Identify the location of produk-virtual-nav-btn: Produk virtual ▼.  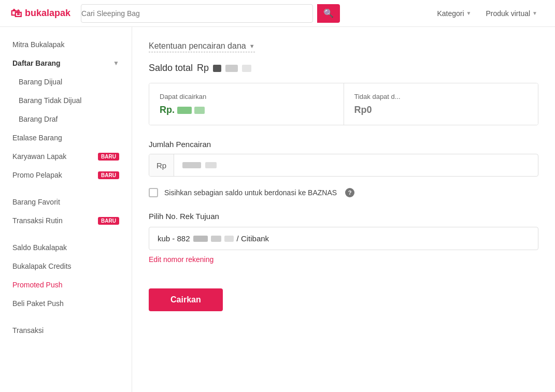
(512, 13).